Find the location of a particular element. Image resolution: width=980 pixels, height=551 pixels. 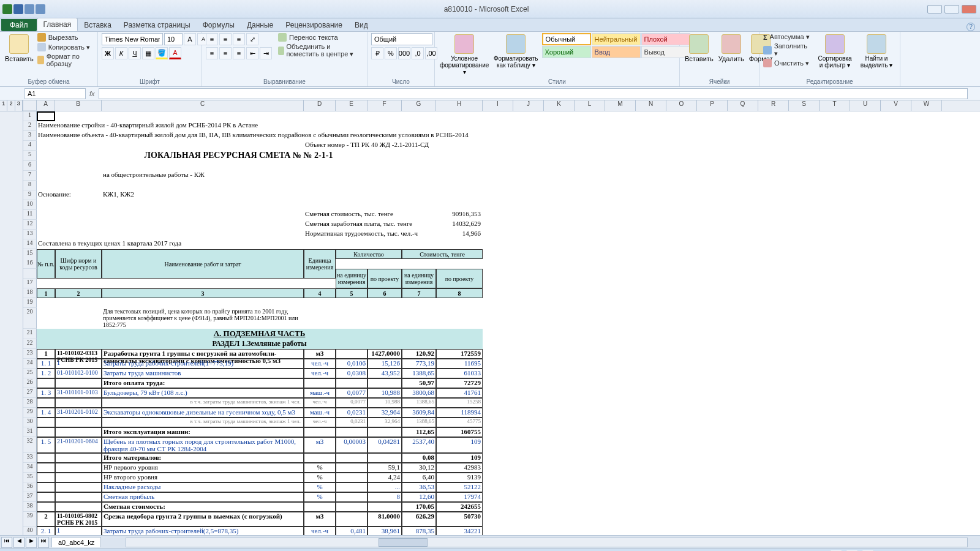

inc-decimal-button: ,0 is located at coordinates (418, 53).